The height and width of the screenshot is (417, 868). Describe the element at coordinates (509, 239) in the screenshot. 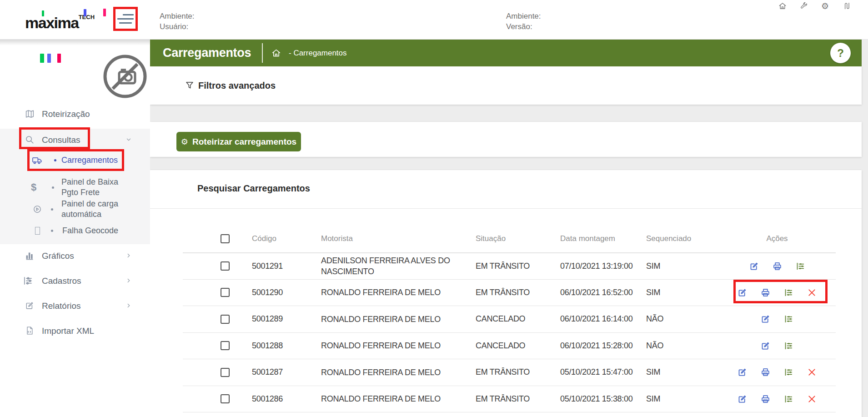

I see `table-header-row: Código Motorista Situação Data montagem …` at that location.